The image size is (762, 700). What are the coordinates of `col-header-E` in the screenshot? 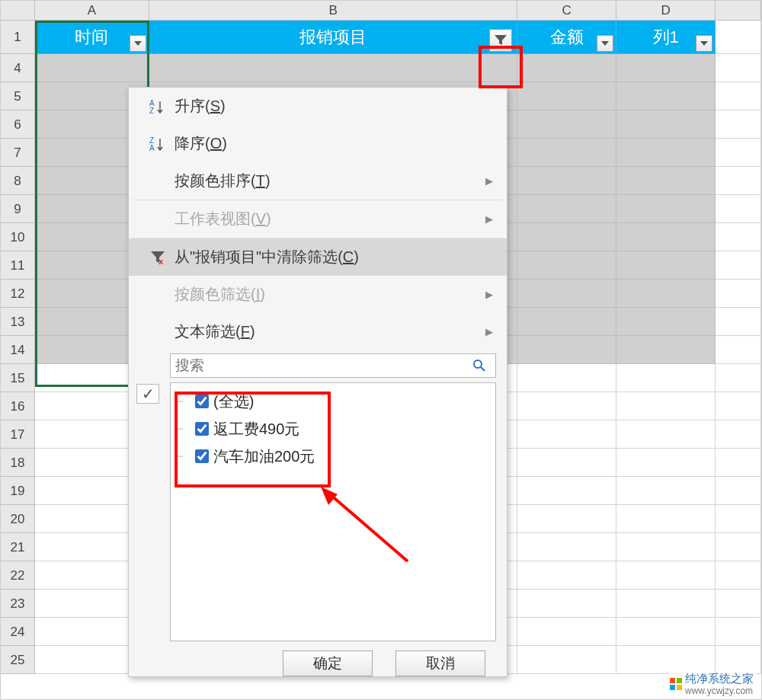 It's located at (738, 11).